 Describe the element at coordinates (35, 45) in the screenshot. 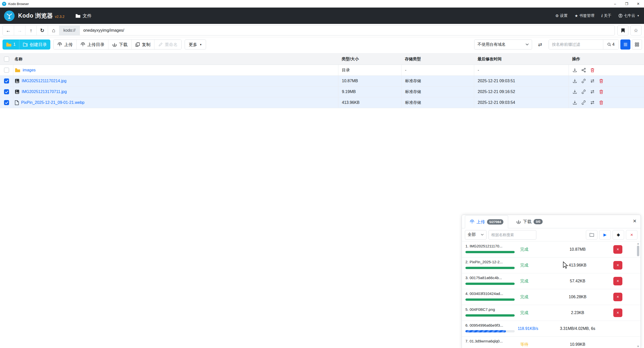

I see `create-dir-button: 创建目录` at that location.